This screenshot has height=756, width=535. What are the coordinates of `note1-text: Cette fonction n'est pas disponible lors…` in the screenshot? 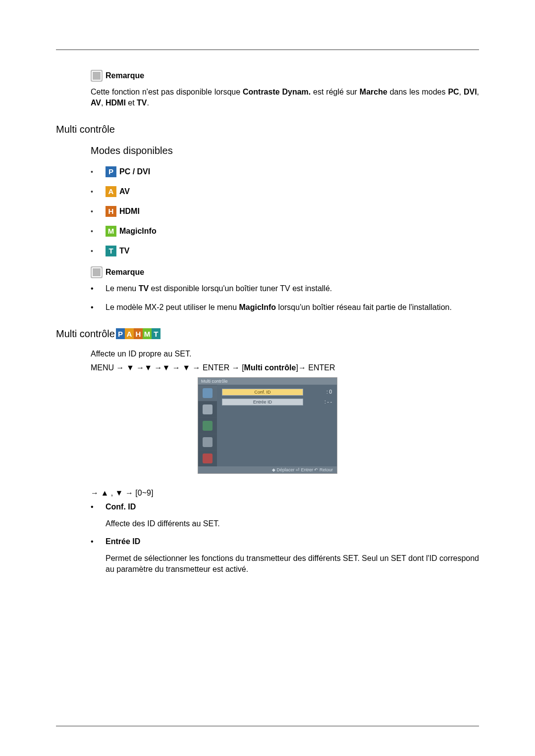 It's located at (285, 98).